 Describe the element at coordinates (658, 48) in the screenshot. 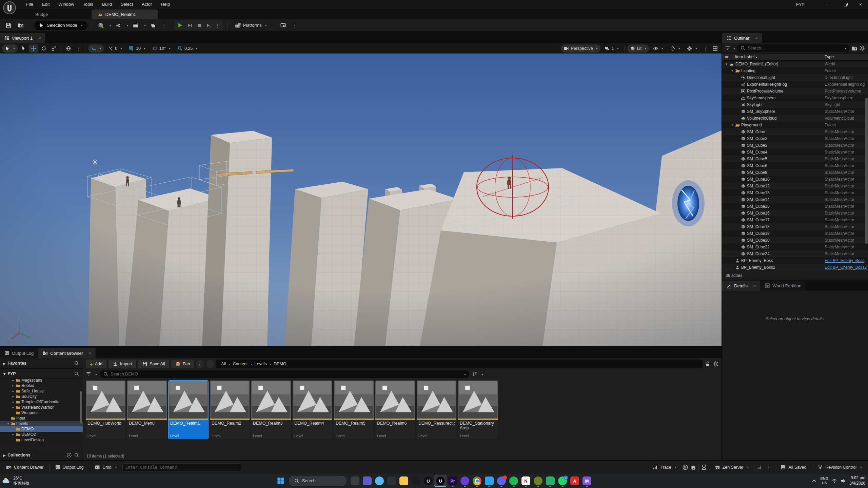

I see `show-flags-dropdown: ▾` at that location.